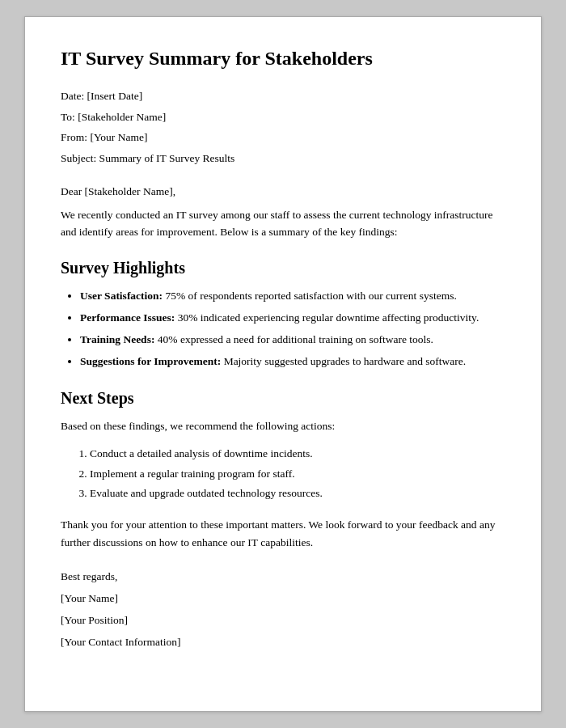  Describe the element at coordinates (283, 620) in the screenshot. I see `signature-position: [Your Position]` at that location.